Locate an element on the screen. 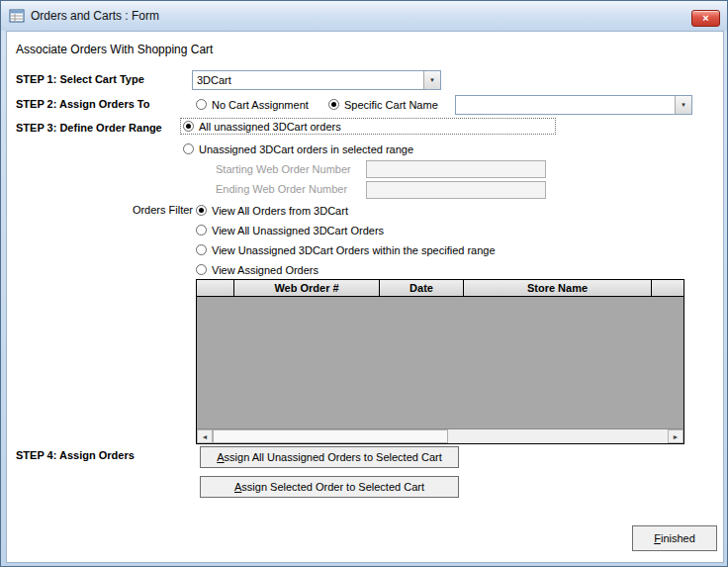 The image size is (728, 567). accel-letter: F is located at coordinates (657, 538).